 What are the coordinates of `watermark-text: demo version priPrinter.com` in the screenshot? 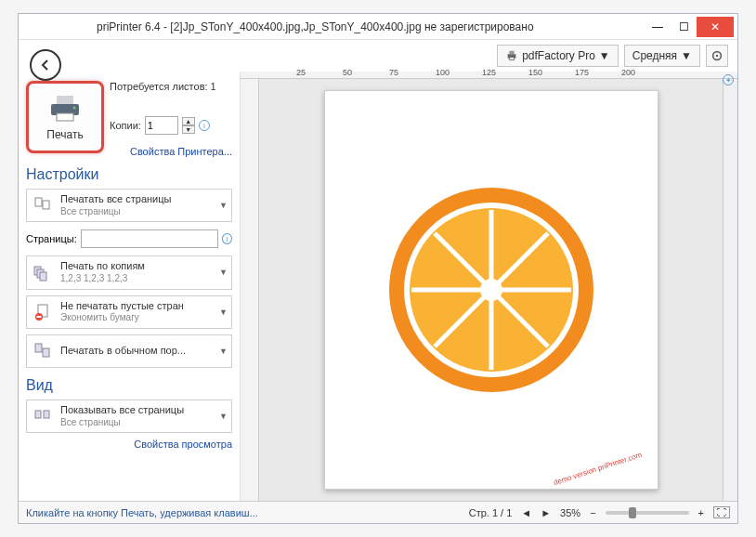 It's located at (598, 470).